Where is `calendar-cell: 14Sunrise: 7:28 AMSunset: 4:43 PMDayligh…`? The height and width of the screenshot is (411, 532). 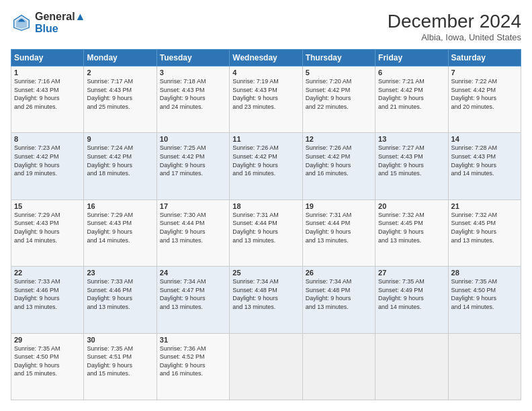
calendar-cell: 14Sunrise: 7:28 AMSunset: 4:43 PMDayligh… is located at coordinates (484, 167).